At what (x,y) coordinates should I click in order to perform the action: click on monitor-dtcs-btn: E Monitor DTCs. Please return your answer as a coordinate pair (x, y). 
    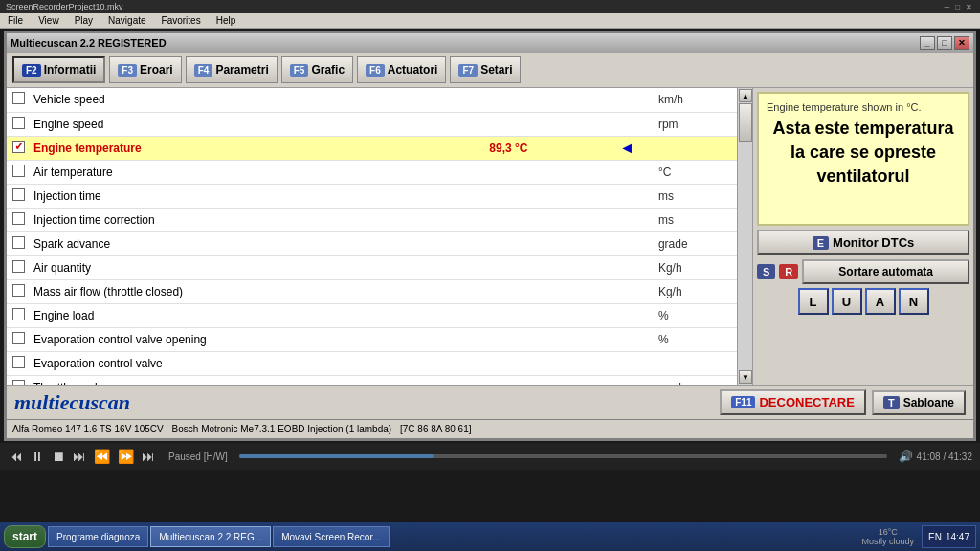
    Looking at the image, I should click on (863, 243).